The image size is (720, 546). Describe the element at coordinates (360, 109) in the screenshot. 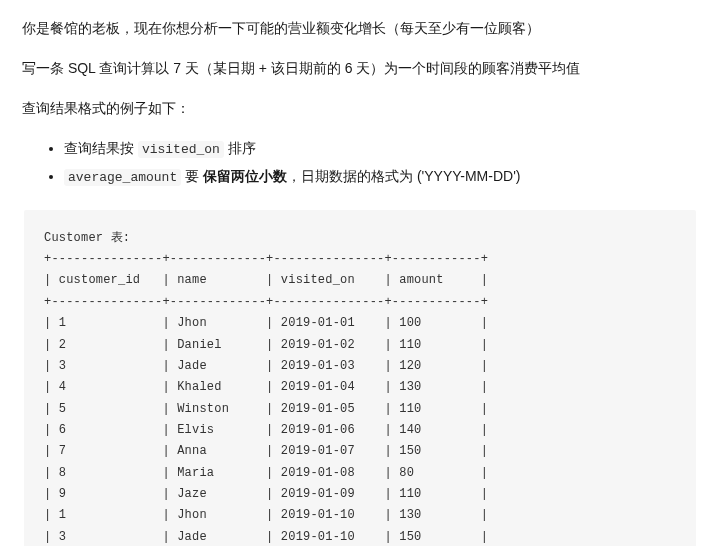

I see `problem-paragraph-3: 查询结果格式的例子如下：` at that location.